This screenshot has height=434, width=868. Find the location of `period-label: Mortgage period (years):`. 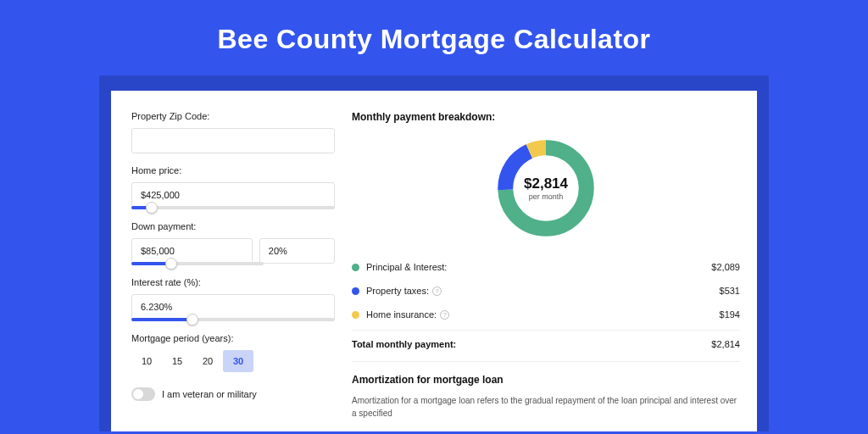

period-label: Mortgage period (years): is located at coordinates (233, 338).